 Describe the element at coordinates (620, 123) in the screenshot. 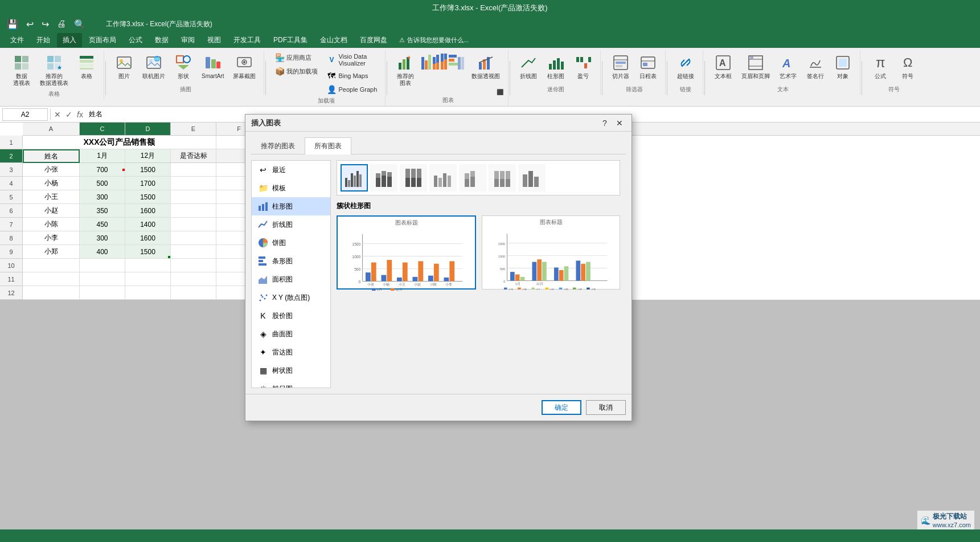

I see `dialog-close-btn: ✕` at that location.